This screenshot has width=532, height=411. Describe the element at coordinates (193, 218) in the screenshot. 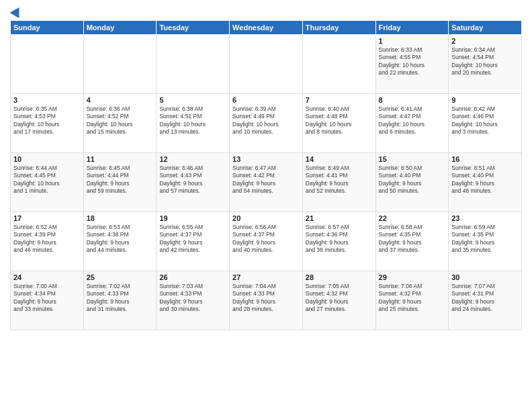

I see `day-number: 19` at that location.